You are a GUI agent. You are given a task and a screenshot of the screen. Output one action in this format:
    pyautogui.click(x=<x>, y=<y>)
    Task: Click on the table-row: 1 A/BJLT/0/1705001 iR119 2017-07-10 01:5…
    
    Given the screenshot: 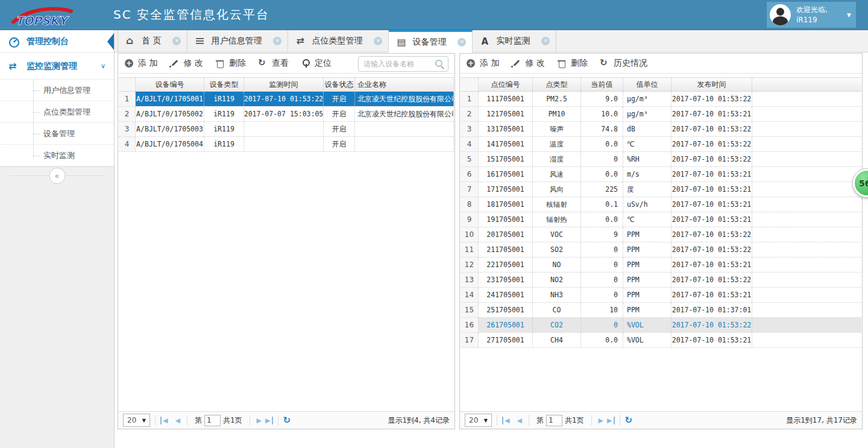 What is the action you would take?
    pyautogui.click(x=286, y=99)
    